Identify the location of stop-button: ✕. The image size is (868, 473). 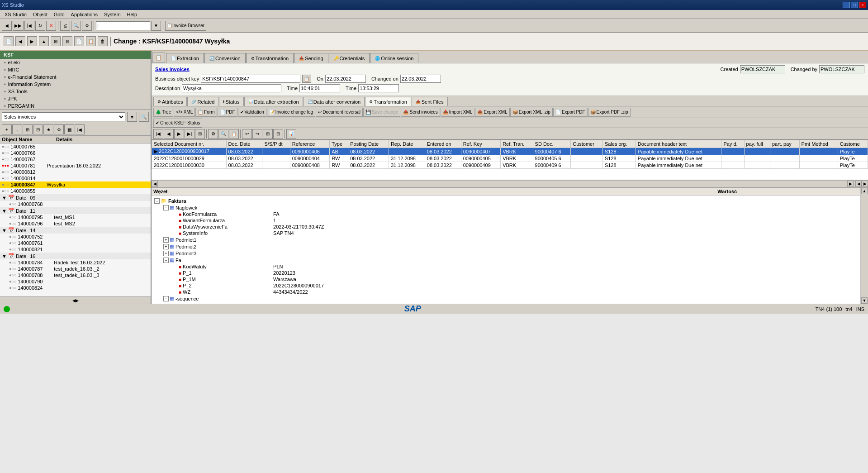
(51, 26).